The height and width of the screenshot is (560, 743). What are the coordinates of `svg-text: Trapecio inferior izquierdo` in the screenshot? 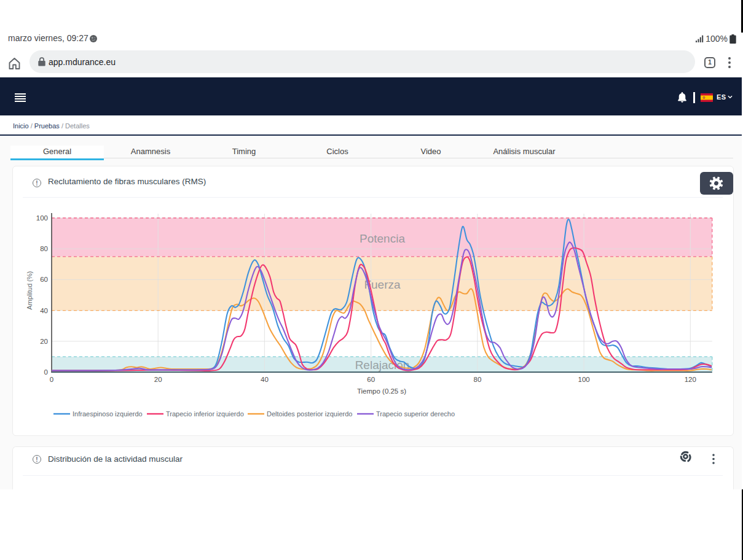 It's located at (205, 414).